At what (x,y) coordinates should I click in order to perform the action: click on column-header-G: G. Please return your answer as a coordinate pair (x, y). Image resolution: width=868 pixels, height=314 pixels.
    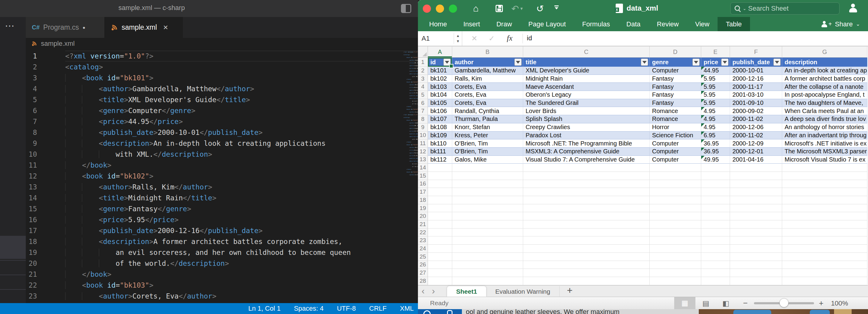
    Looking at the image, I should click on (825, 52).